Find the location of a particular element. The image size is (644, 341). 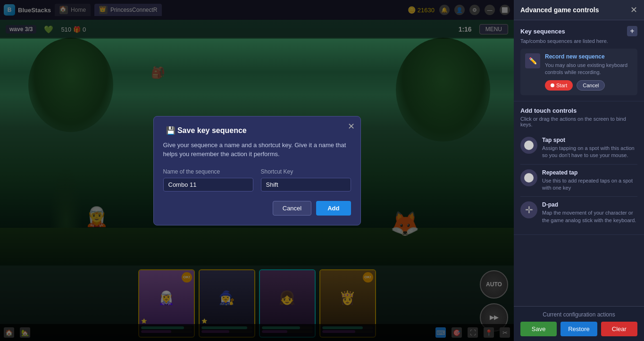

tap-spot-thumb is located at coordinates (529, 145).